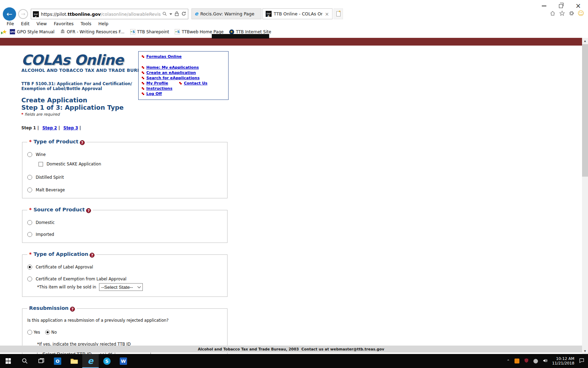  What do you see at coordinates (250, 32) in the screenshot?
I see `favorite-ttb-internet: TTB Internet Site` at bounding box center [250, 32].